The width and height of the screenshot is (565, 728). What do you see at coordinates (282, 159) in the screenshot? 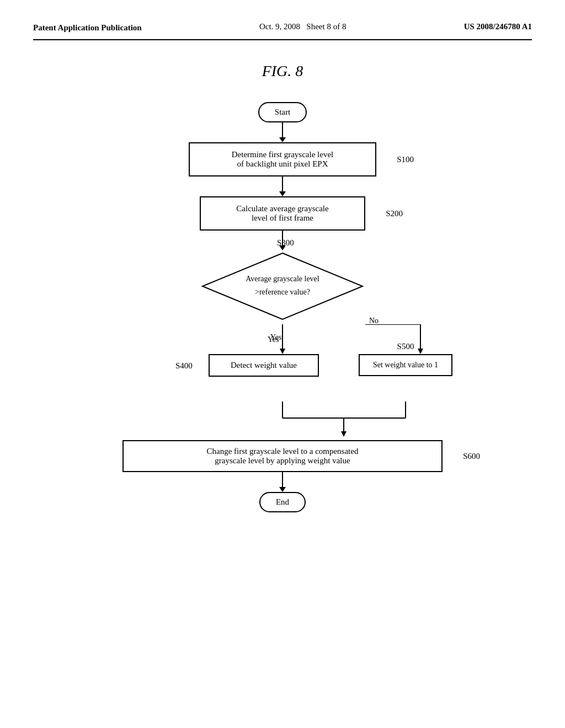
I see `s100-box: Determine first grayscale level of backl…` at bounding box center [282, 159].